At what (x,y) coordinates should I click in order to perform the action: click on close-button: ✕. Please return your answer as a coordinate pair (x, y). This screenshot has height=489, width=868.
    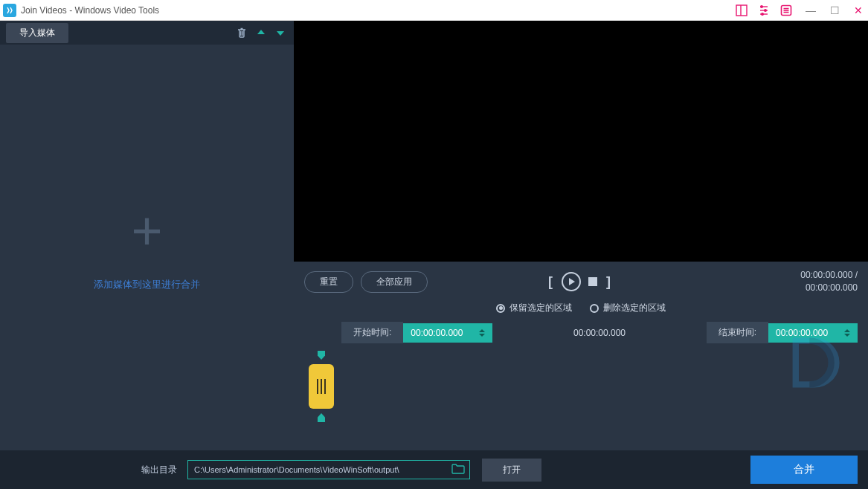
    Looking at the image, I should click on (858, 10).